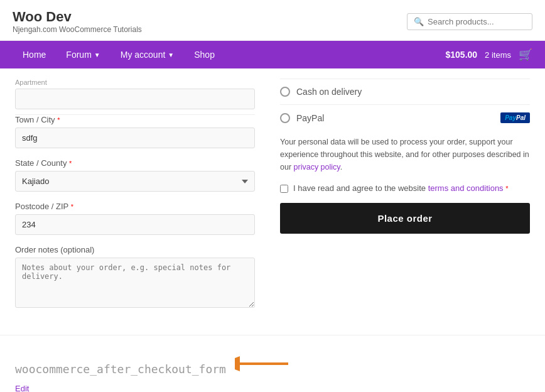 The image size is (545, 392). What do you see at coordinates (507, 188) in the screenshot?
I see `terms-required: *` at bounding box center [507, 188].